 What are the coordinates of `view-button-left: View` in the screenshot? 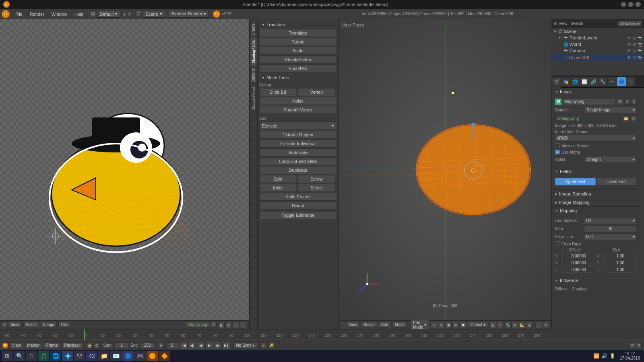 It's located at (15, 325).